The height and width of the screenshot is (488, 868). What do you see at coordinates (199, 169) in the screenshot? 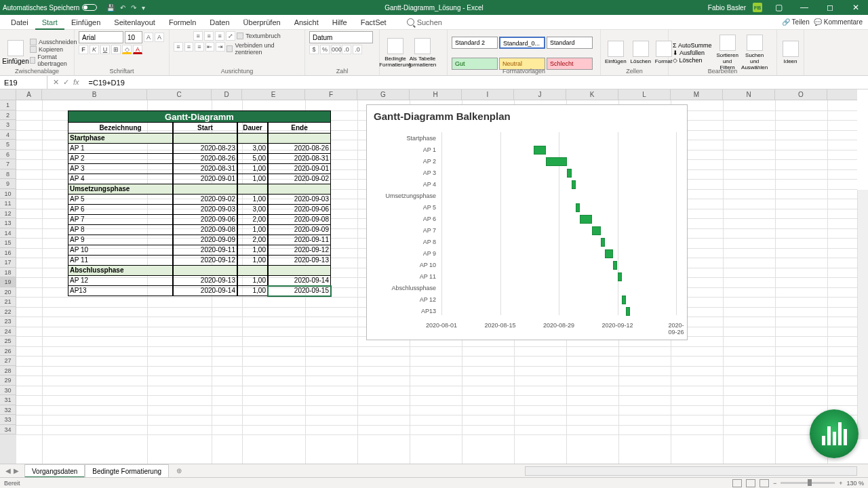
I see `table-row: AP 32020-08-311,002020-09-01` at bounding box center [199, 169].